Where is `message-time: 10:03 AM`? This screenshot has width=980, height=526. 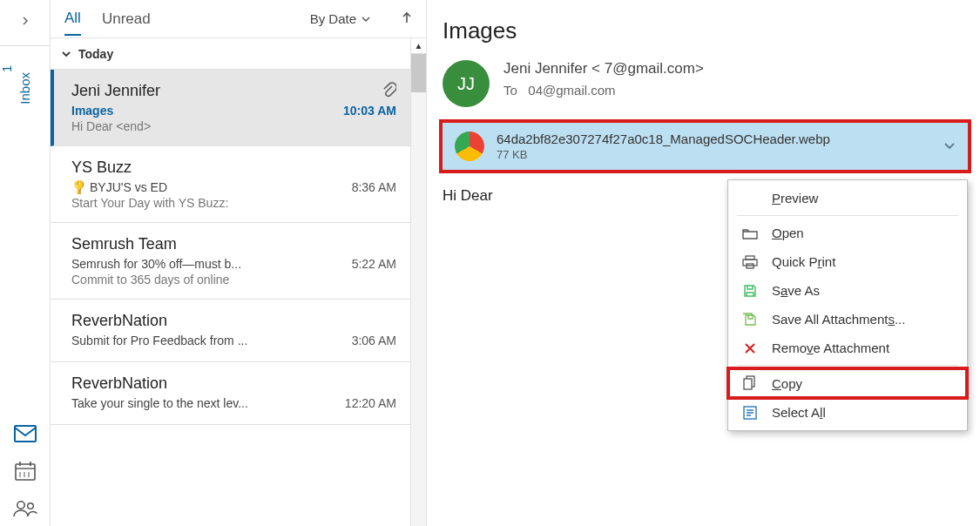 message-time: 10:03 AM is located at coordinates (369, 111).